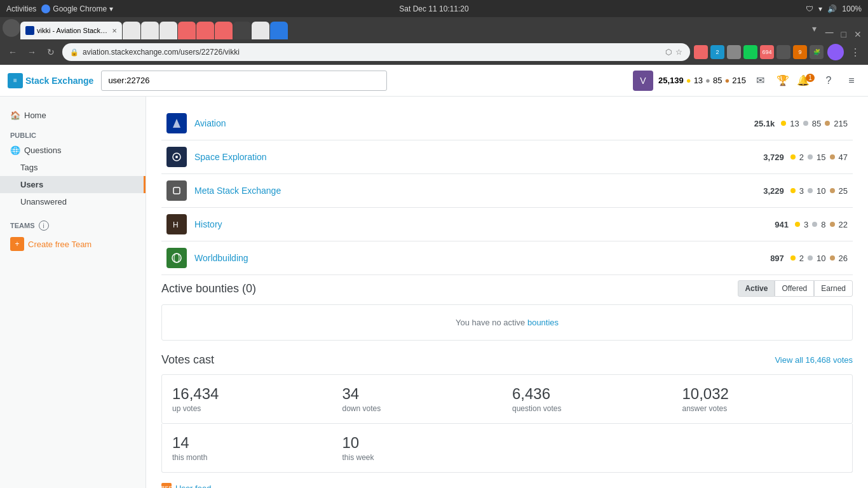 This screenshot has height=488, width=868. Describe the element at coordinates (832, 9) in the screenshot. I see `volume-icon: 🔊` at that location.